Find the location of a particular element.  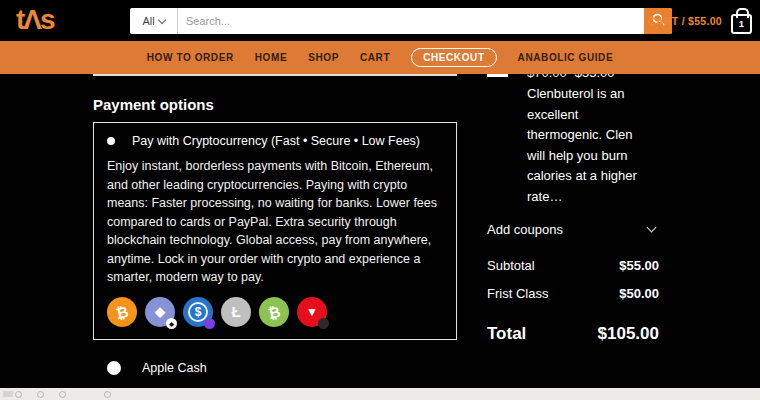

payment-option-apple-cash: Apple Cash is located at coordinates (275, 368).